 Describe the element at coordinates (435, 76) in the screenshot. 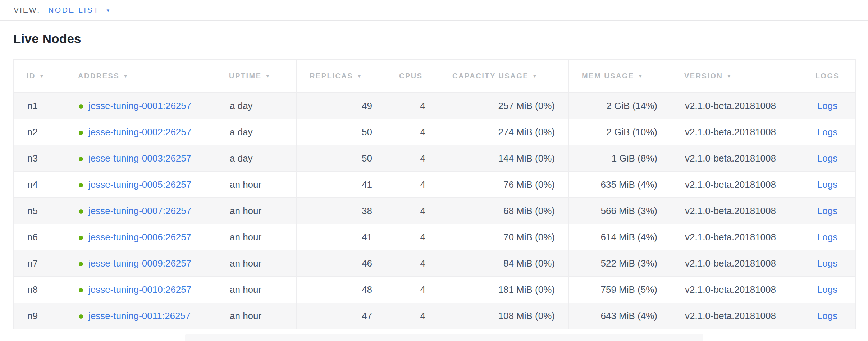

I see `table-header-row: ID▼ADDRESS▼UPTIME▼REPLICAS▼CPUSCAPACITY …` at that location.